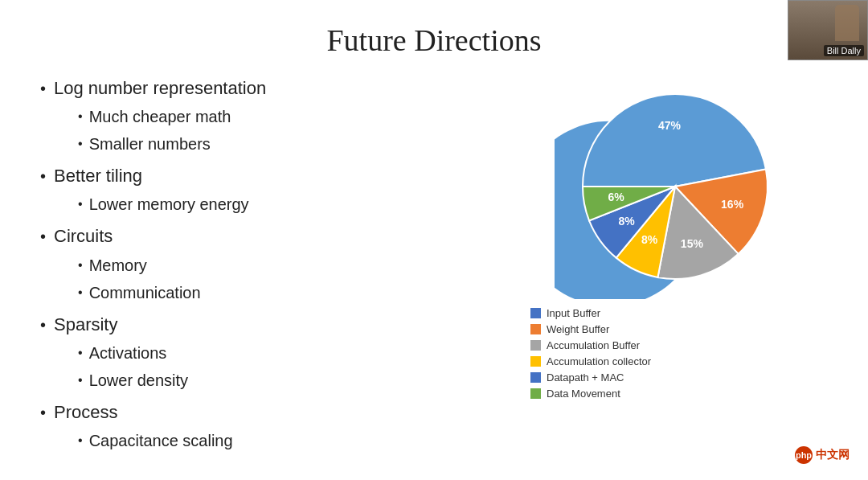  Describe the element at coordinates (535, 362) in the screenshot. I see `legend-color-accum-collector` at that location.